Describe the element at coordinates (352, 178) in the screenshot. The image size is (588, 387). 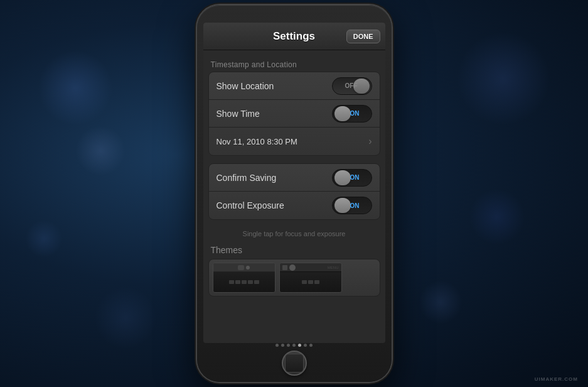
I see `confirm-saving-toggle` at that location.